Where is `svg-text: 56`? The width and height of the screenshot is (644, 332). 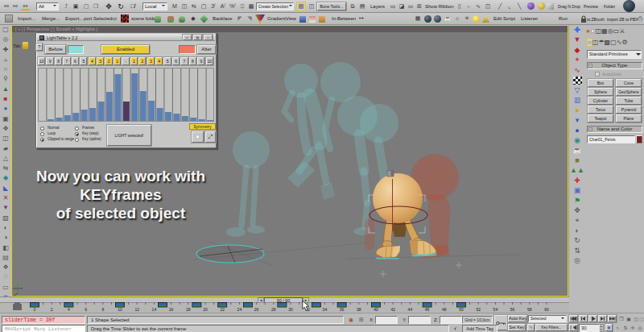
svg-text: 56 is located at coordinates (513, 309).